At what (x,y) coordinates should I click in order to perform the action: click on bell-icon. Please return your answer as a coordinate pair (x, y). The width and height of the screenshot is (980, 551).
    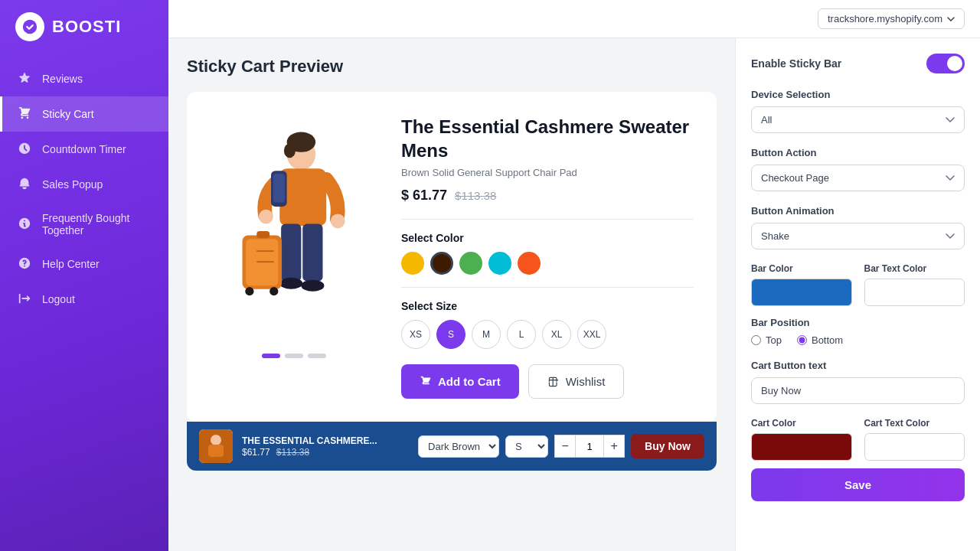
    Looking at the image, I should click on (25, 184).